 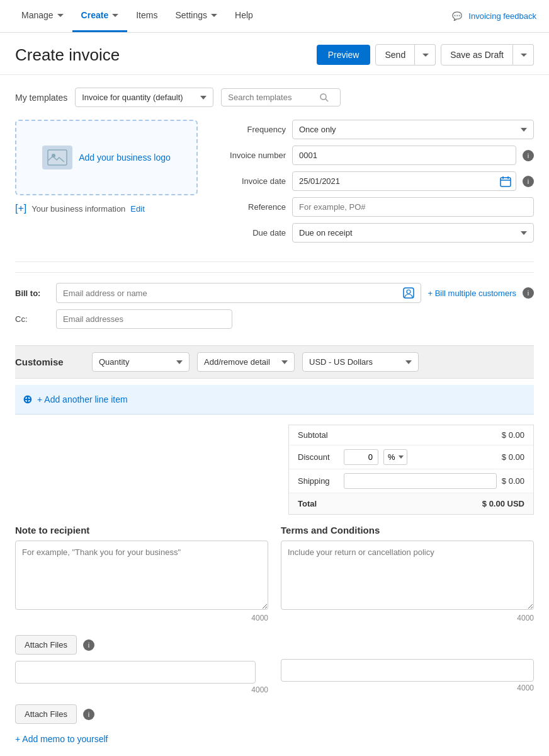 I want to click on nav-create: Create, so click(x=100, y=16).